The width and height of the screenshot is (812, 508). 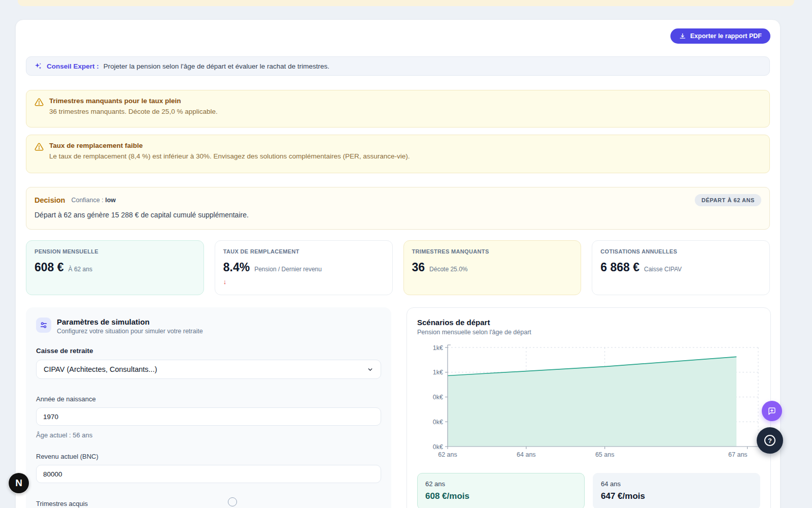 What do you see at coordinates (19, 483) in the screenshot?
I see `dev-overlay-badge: N` at bounding box center [19, 483].